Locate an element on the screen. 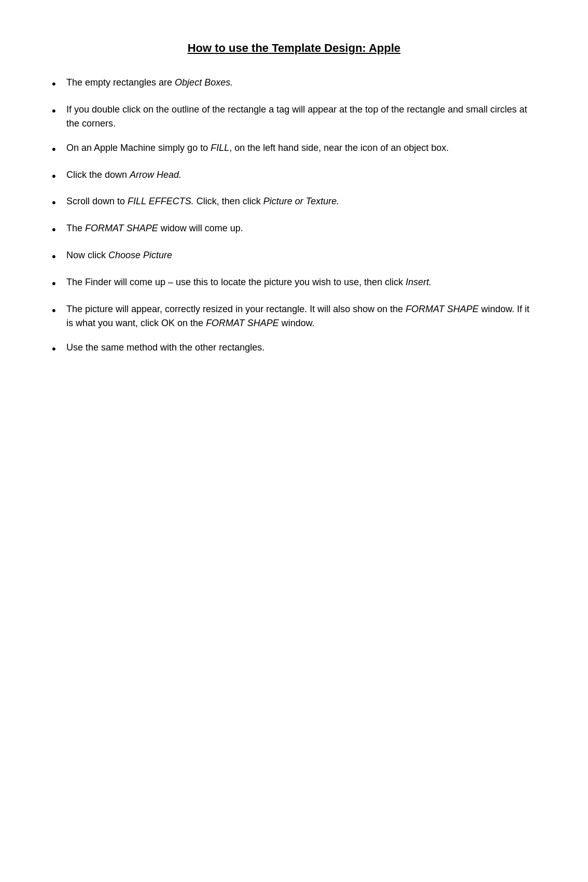  list-item-10: •Use the same method with the other rect… is located at coordinates (294, 349).